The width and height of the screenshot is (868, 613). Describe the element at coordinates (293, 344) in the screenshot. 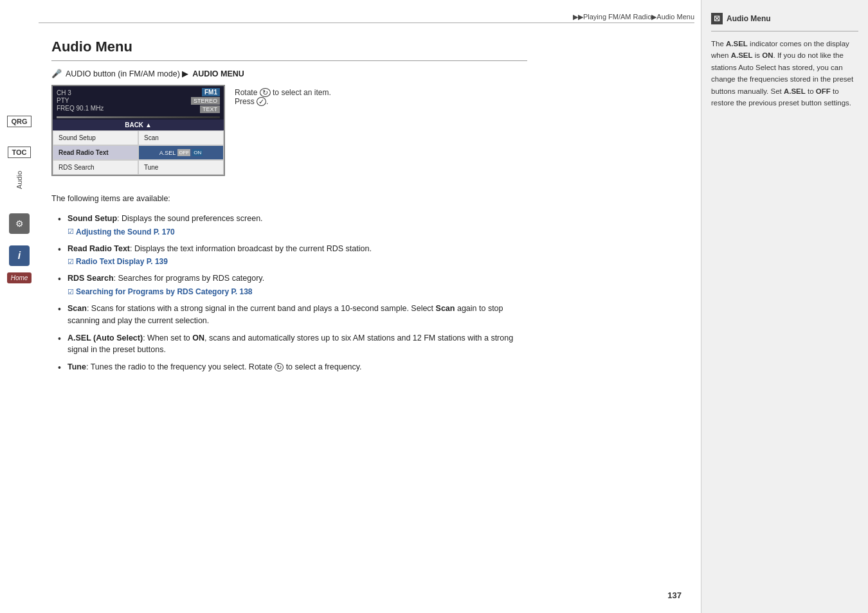

I see `bullet-asel: A.SEL (Auto Select): When set to ON, sca…` at that location.